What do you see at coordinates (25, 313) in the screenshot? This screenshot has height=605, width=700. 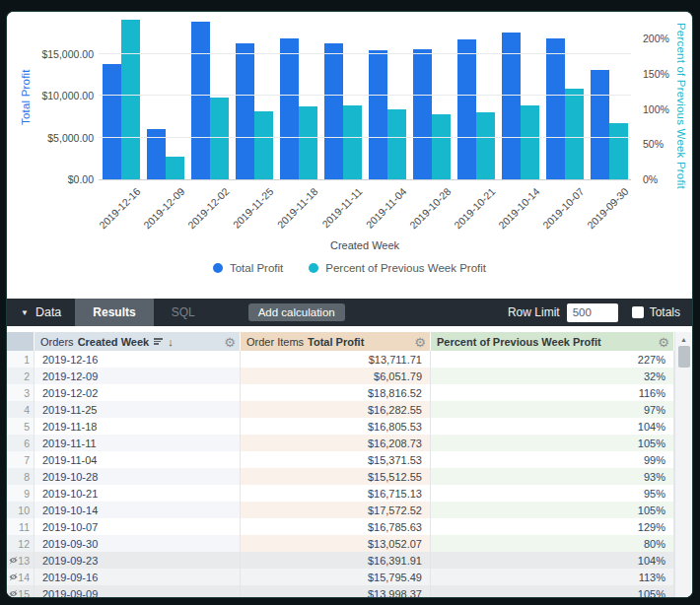 I see `caret-down-icon: ▼` at bounding box center [25, 313].